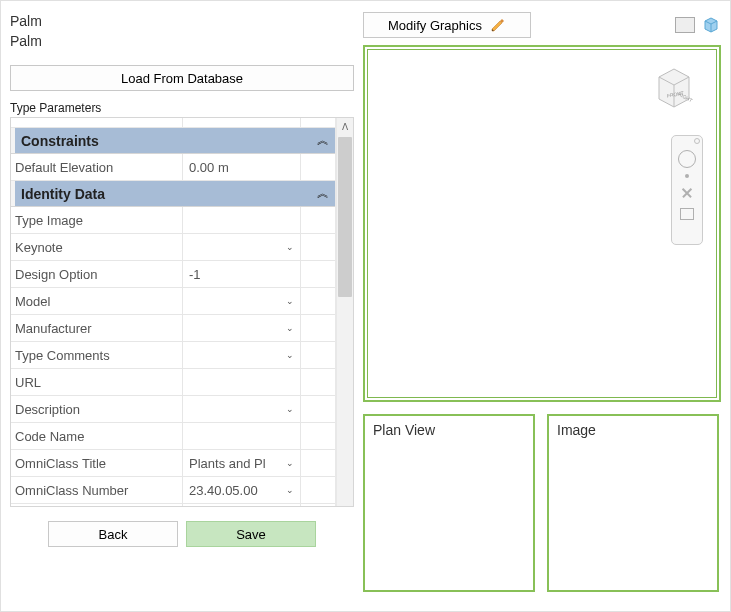 The image size is (731, 612). Describe the element at coordinates (173, 464) in the screenshot. I see `param-row: OmniClass Title Plants and Pl⌄` at that location.